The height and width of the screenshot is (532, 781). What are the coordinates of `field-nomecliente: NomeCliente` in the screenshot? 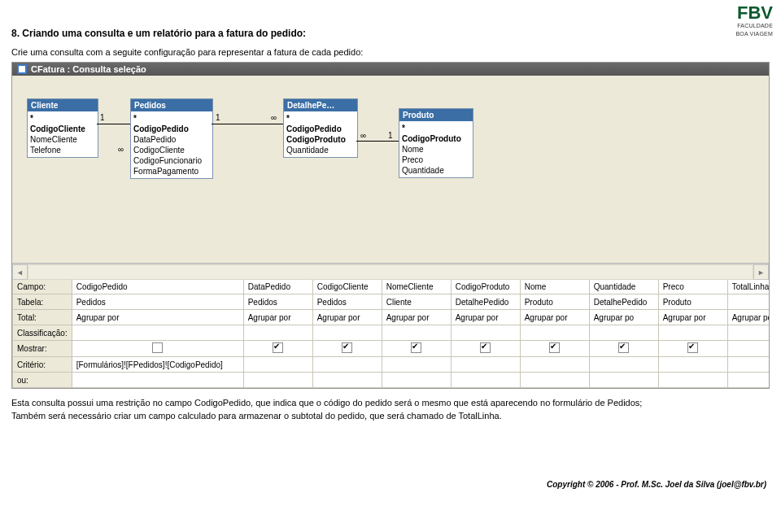 It's located at (63, 140).